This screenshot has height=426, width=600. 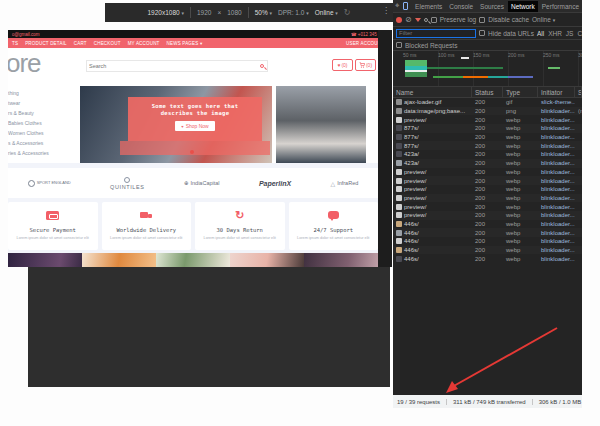 What do you see at coordinates (342, 65) in the screenshot?
I see `wishlist-button: ♥(0)` at bounding box center [342, 65].